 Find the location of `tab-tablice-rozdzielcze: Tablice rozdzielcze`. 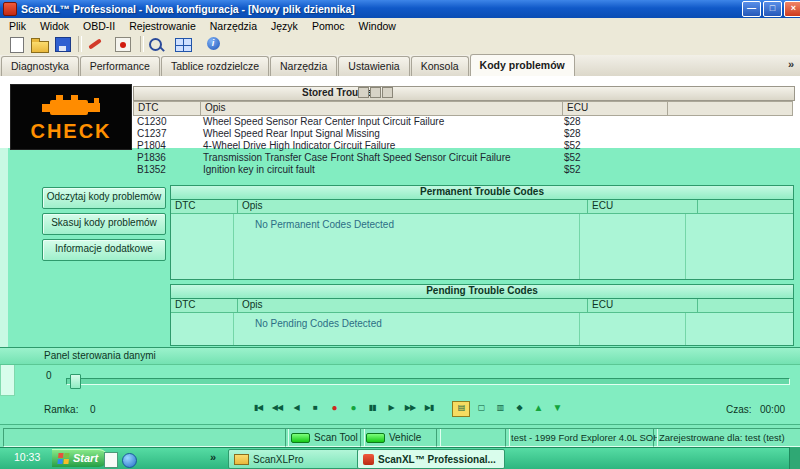

tab-tablice-rozdzielcze: Tablice rozdzielcze is located at coordinates (215, 66).